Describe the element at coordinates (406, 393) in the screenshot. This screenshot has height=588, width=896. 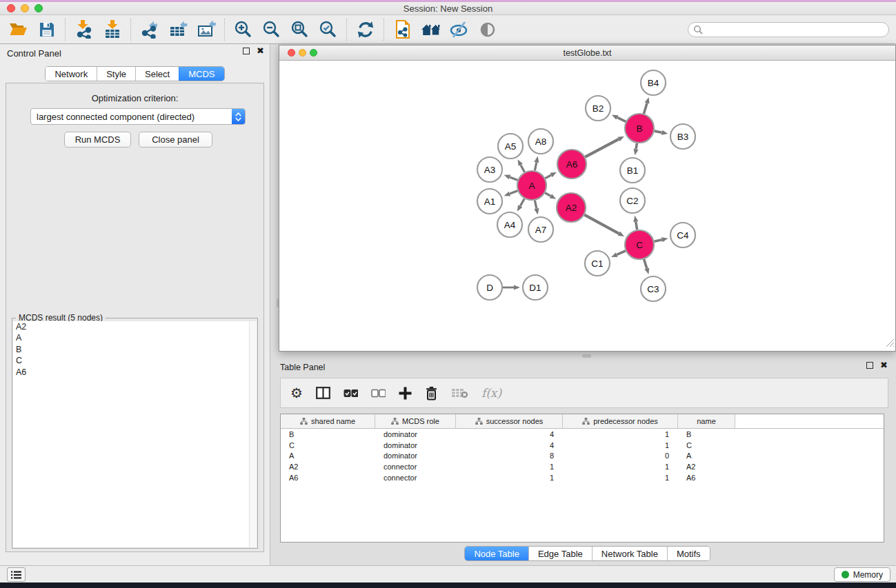
I see `add-column-icon` at that location.